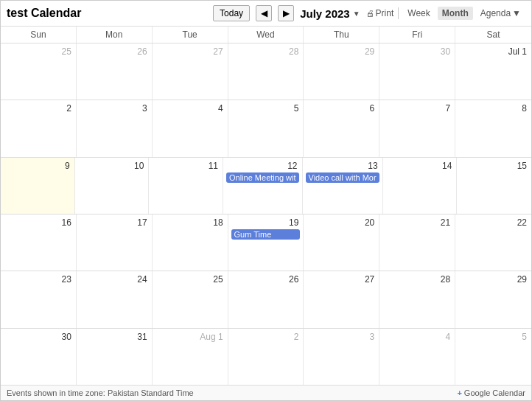  What do you see at coordinates (417, 357) in the screenshot?
I see `day-cell-aug4: 4` at bounding box center [417, 357].